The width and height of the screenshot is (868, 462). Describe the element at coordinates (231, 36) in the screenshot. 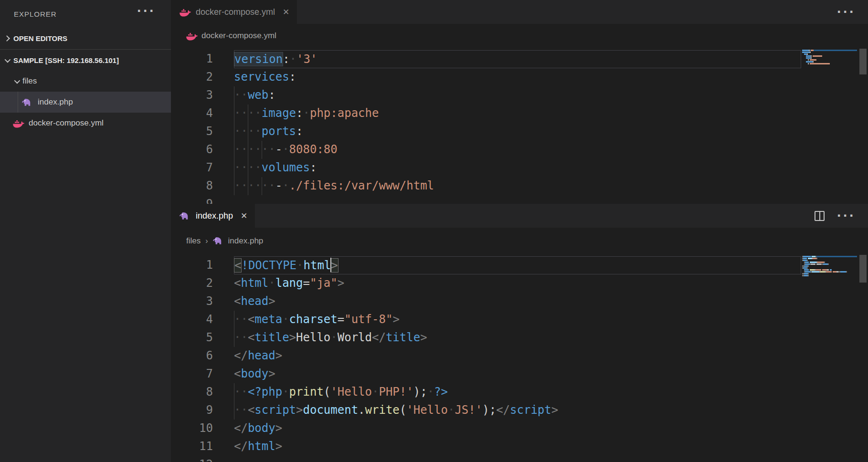

I see `breadcrumb-item: docker-compose.yml` at that location.